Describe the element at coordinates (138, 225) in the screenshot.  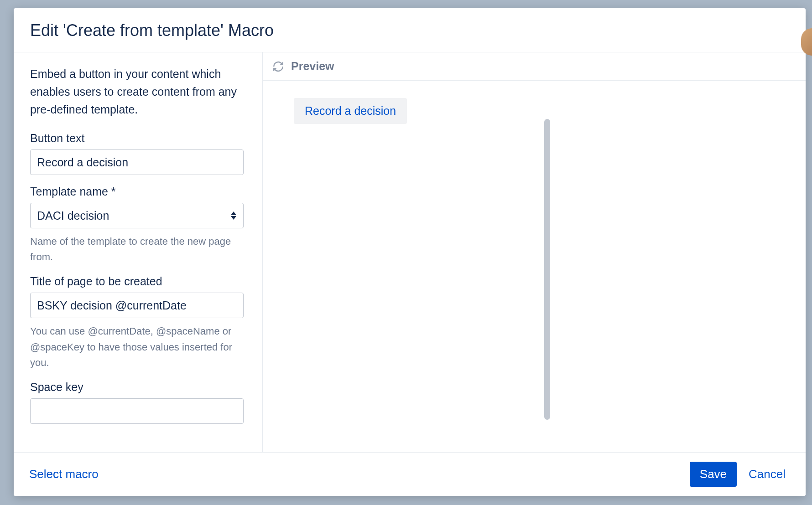
I see `template-name-field: Template name * DACI decision Name of th…` at that location.